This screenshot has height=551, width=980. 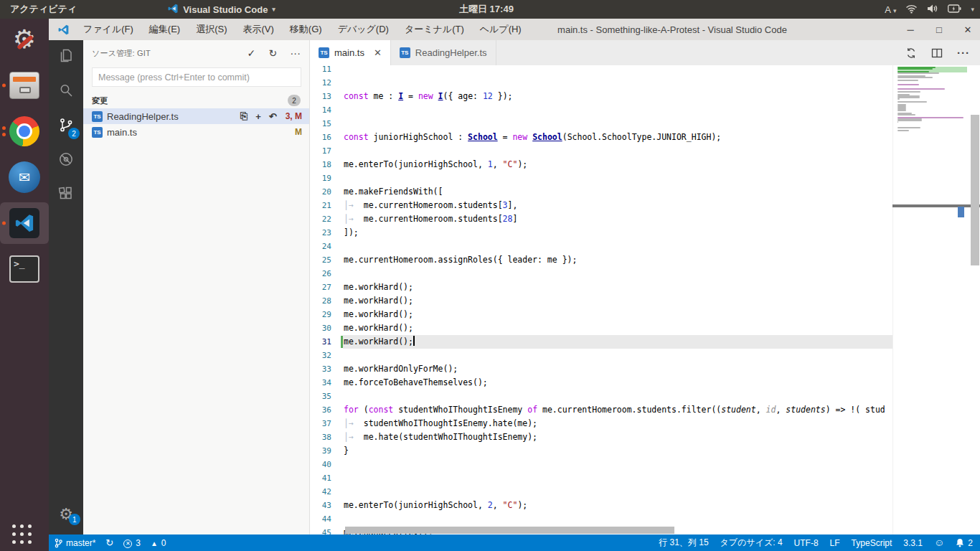 What do you see at coordinates (933, 10) in the screenshot?
I see `volume-icon` at bounding box center [933, 10].